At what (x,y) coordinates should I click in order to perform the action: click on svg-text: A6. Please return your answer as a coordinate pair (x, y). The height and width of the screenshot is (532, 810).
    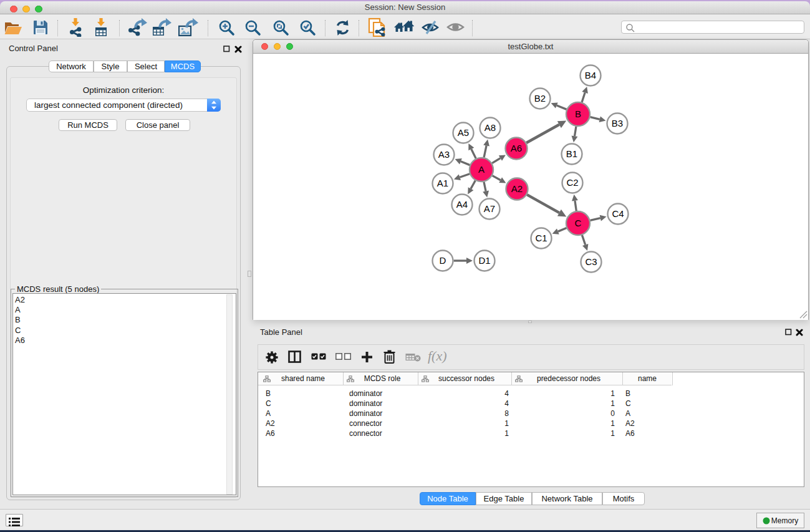
    Looking at the image, I should click on (516, 148).